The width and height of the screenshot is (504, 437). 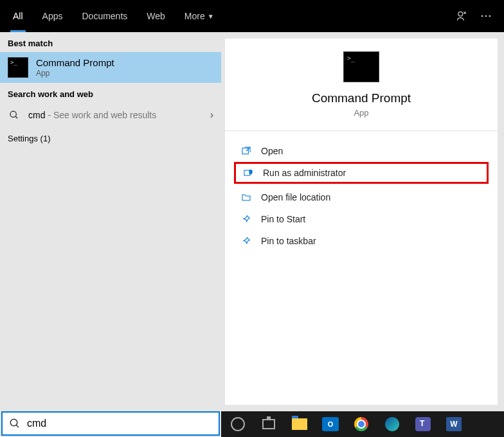 What do you see at coordinates (269, 424) in the screenshot?
I see `task-view-icon` at bounding box center [269, 424].